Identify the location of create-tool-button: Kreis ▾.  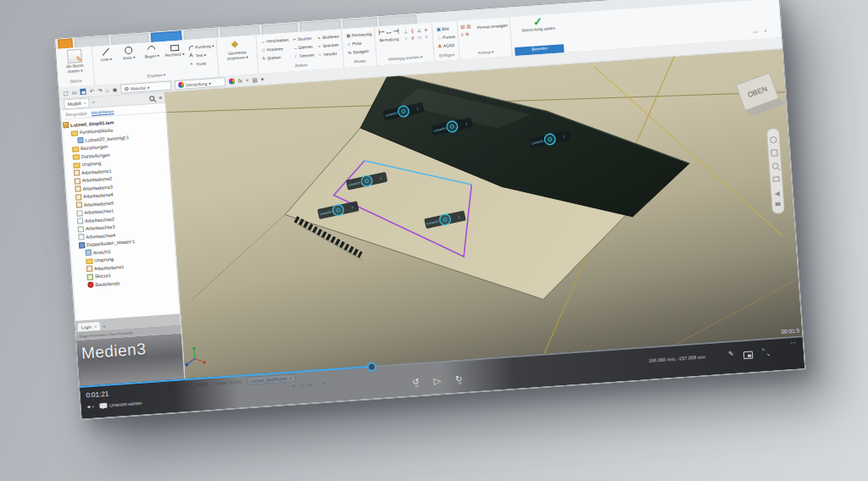
(129, 53).